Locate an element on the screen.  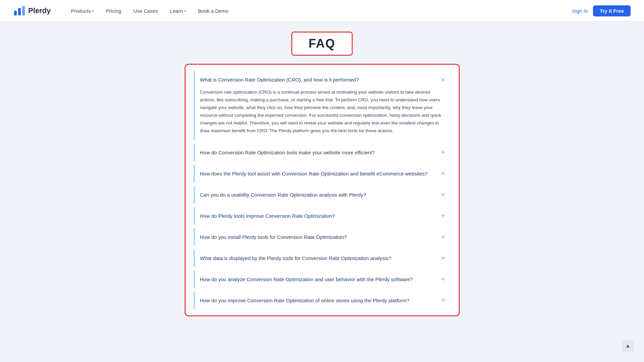
faq-item-header: What data is displayed by the Plerdy too… is located at coordinates (323, 258).